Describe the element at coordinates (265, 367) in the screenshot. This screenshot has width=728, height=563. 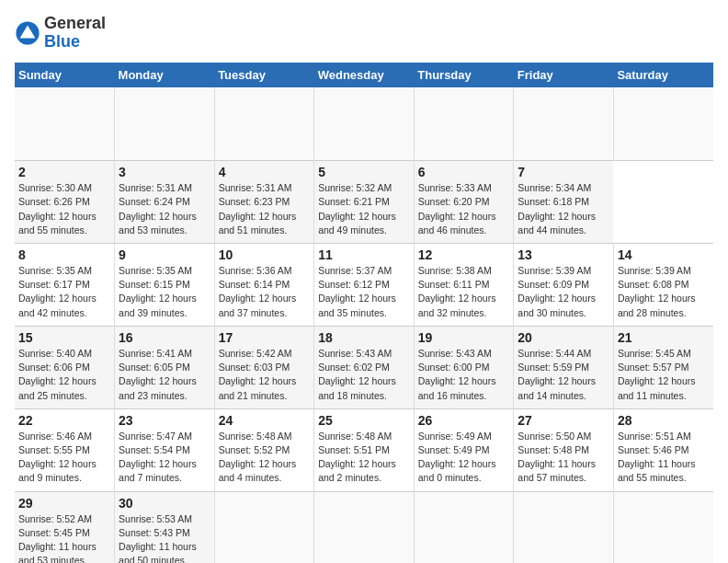
I see `calendar-cell: 17Sunrise: 5:42 AMSunset: 6:03 PMDayligh…` at that location.